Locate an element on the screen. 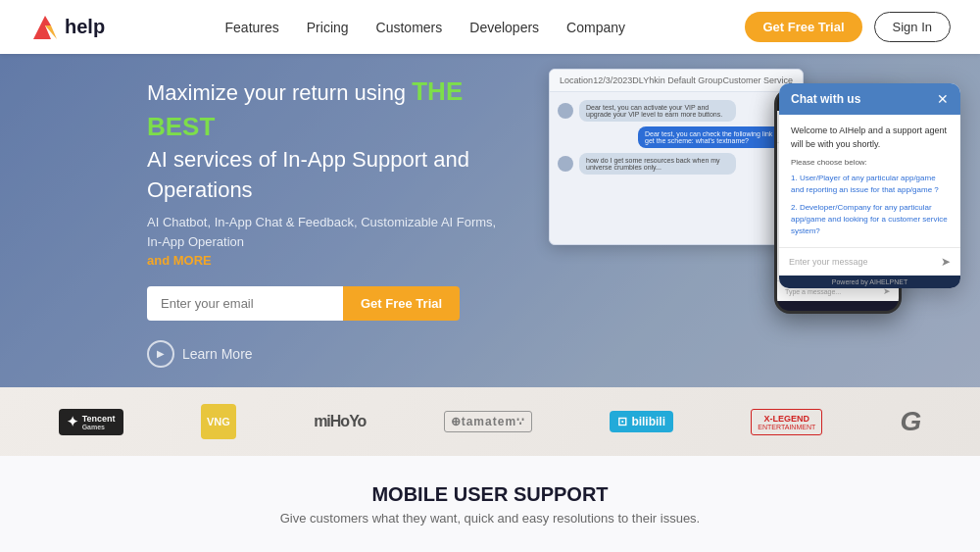 This screenshot has height=552, width=980. ss-content: Dear test, you can activate your VIP and… is located at coordinates (676, 139).